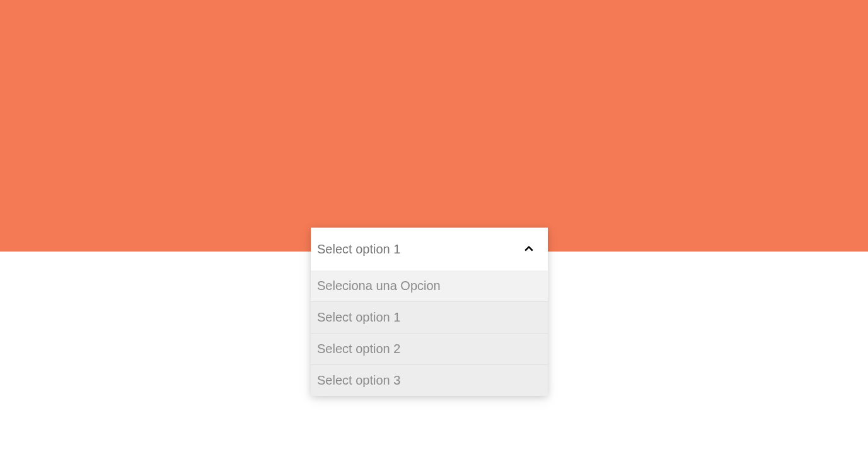 The width and height of the screenshot is (868, 476). What do you see at coordinates (429, 286) in the screenshot?
I see `select-option-placeholder: Seleciona una Opcion` at bounding box center [429, 286].